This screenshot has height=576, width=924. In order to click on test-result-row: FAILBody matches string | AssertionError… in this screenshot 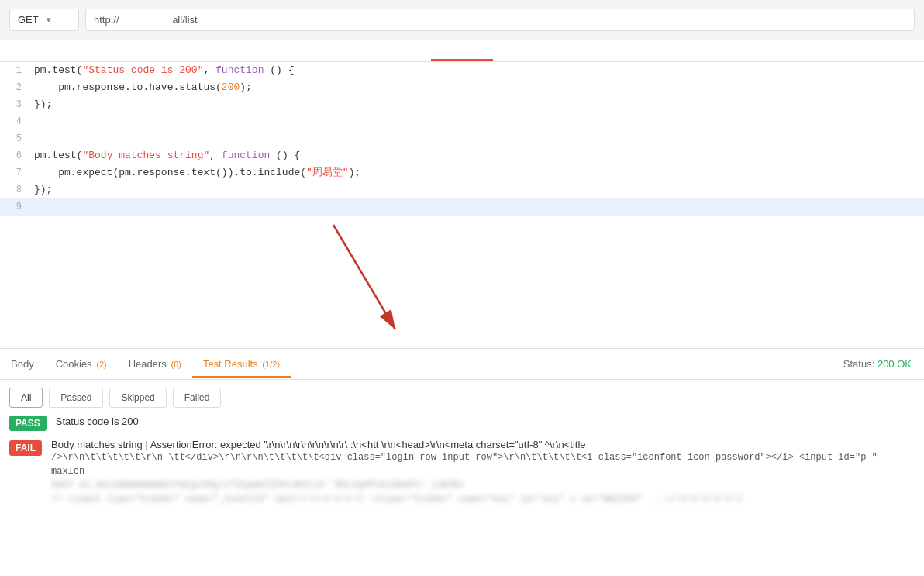, I will do `click(462, 473)`.